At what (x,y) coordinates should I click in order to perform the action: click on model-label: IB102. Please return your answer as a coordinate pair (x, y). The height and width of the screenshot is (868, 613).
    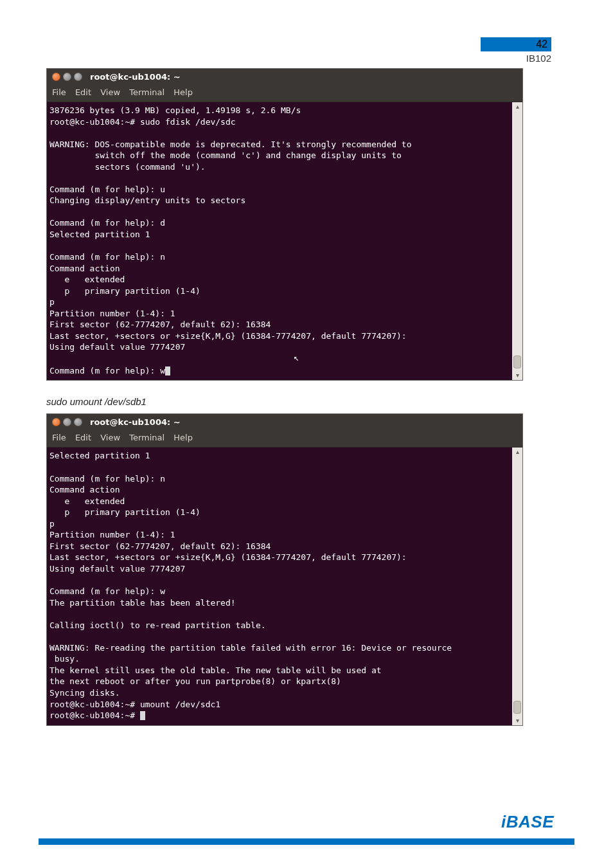
    Looking at the image, I should click on (516, 58).